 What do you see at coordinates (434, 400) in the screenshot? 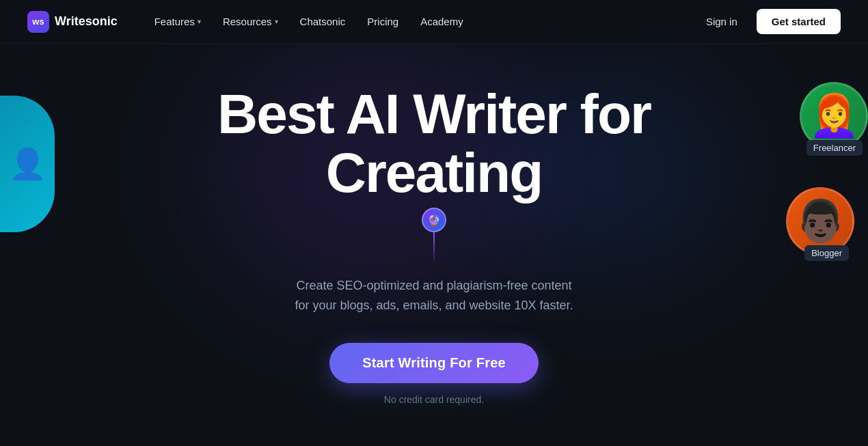
I see `no-credit-card-text: No credit card required.` at bounding box center [434, 400].